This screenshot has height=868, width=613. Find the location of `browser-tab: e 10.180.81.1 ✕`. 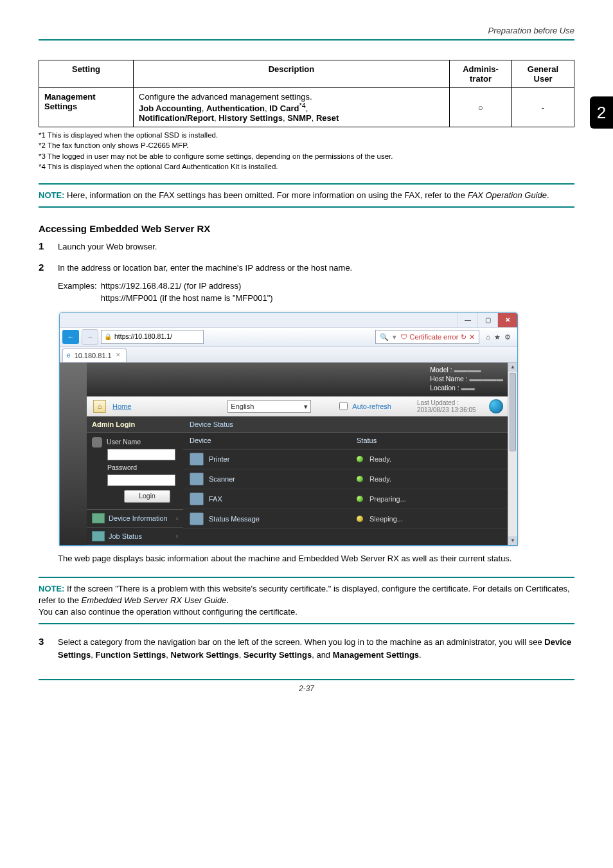

browser-tab: e 10.180.81.1 ✕ is located at coordinates (94, 355).